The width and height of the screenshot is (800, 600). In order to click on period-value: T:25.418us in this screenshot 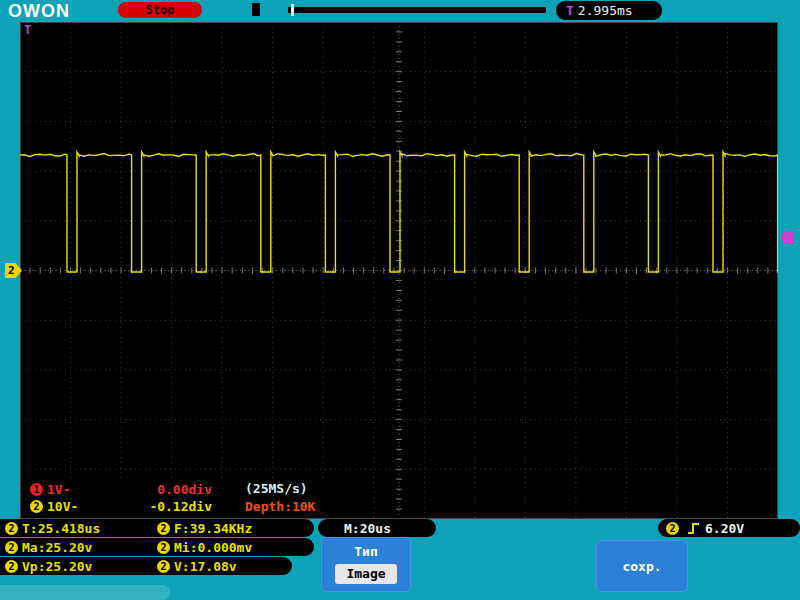, I will do `click(61, 528)`.